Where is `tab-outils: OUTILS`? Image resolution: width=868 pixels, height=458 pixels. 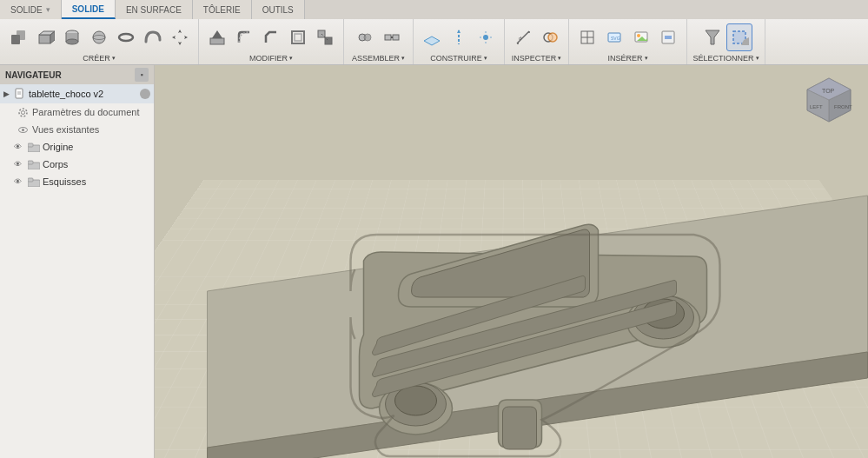
tab-outils: OUTILS is located at coordinates (278, 10).